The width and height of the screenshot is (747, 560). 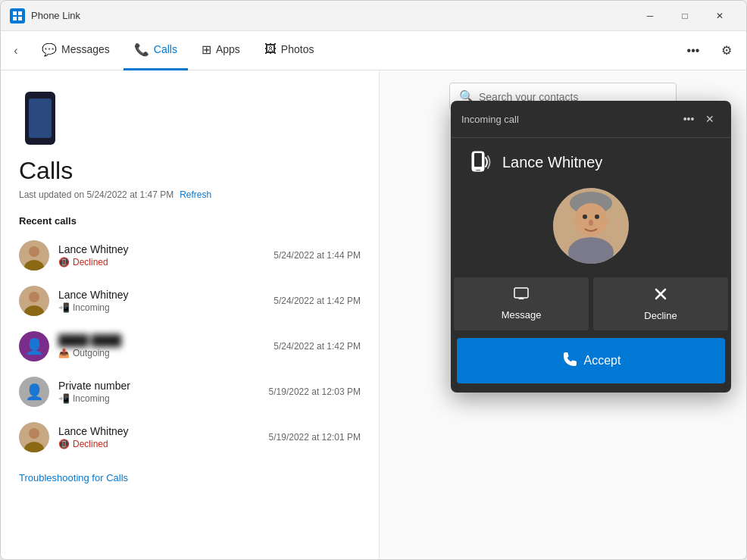 I want to click on call-name: Private number, so click(x=164, y=386).